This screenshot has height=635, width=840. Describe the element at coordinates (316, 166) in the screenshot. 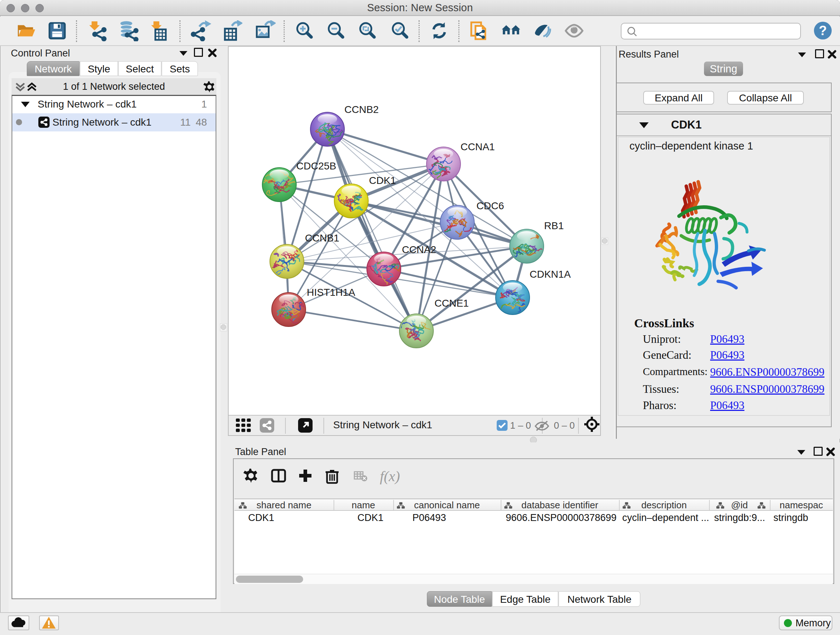

I see `svg-text: CDC25B` at that location.